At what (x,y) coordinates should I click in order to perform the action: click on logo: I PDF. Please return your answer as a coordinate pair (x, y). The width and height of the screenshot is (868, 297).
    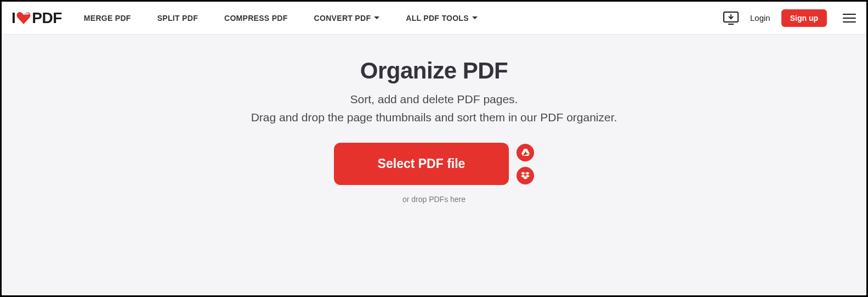
    Looking at the image, I should click on (37, 18).